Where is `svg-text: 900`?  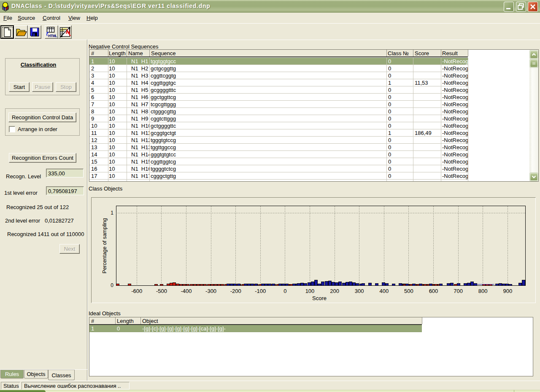
svg-text: 900 is located at coordinates (508, 291).